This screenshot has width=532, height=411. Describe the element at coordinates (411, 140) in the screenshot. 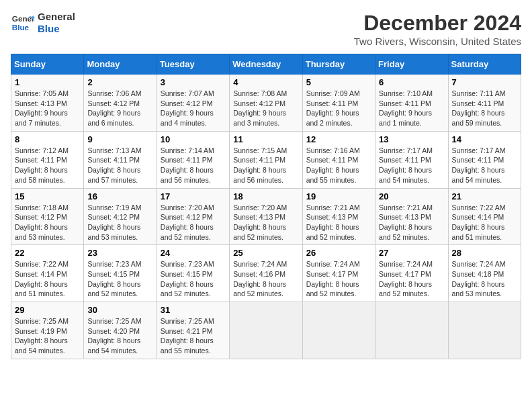

I see `day-number: 13` at that location.